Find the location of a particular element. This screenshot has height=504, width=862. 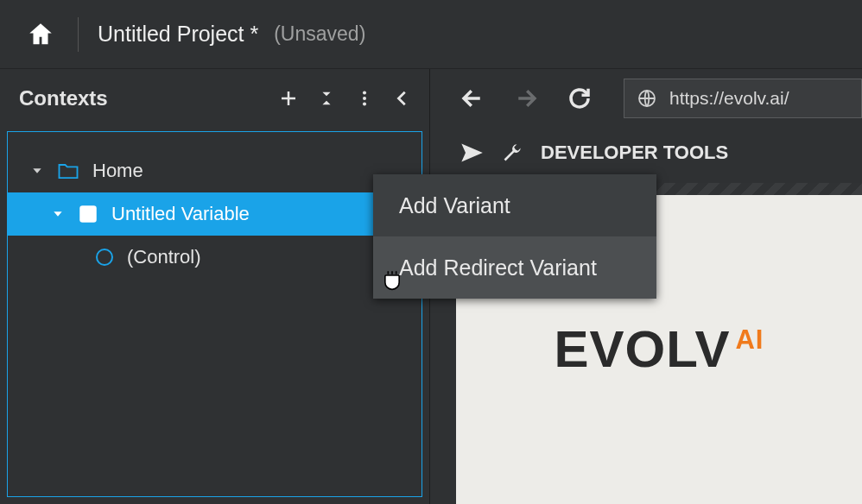

menu-add-variant: Add Variant is located at coordinates (515, 205).